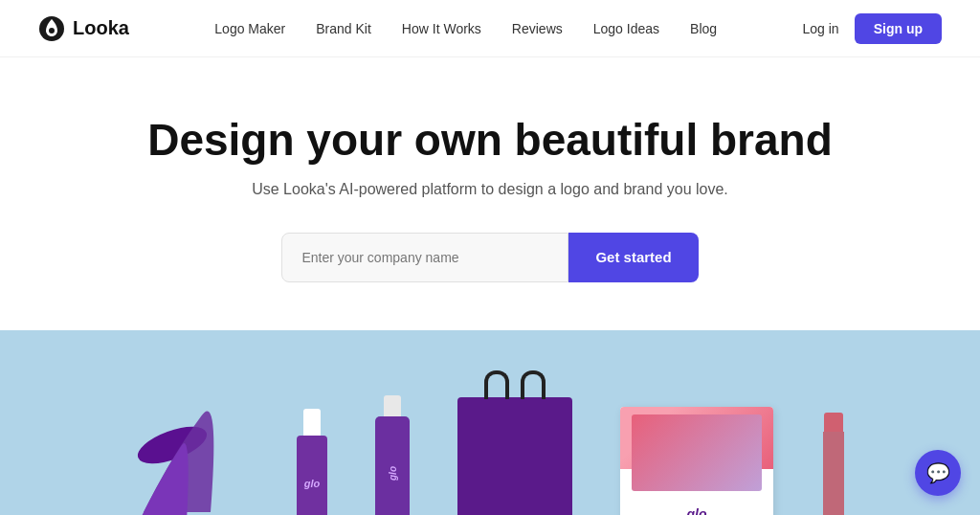 Image resolution: width=980 pixels, height=515 pixels. I want to click on lipstick-body, so click(834, 473).